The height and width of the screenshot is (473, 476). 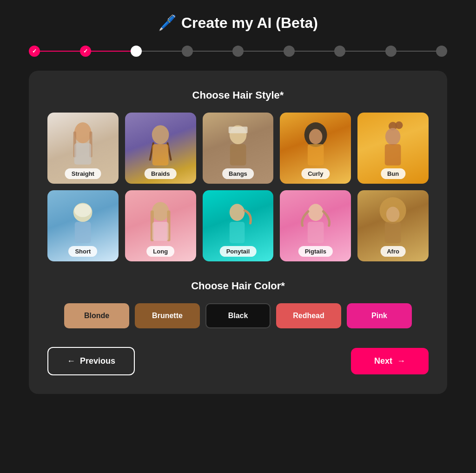 What do you see at coordinates (238, 95) in the screenshot?
I see `hair-style-title: Choose Hair Style*` at bounding box center [238, 95].